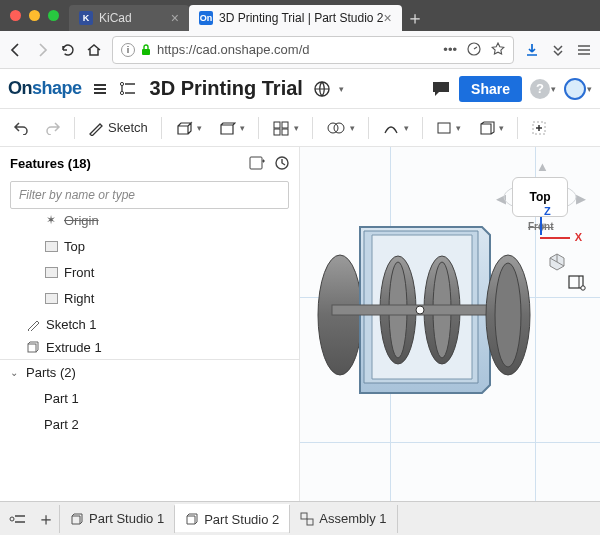 This screenshot has width=600, height=535. I want to click on window-zoom-button, so click(54, 16).